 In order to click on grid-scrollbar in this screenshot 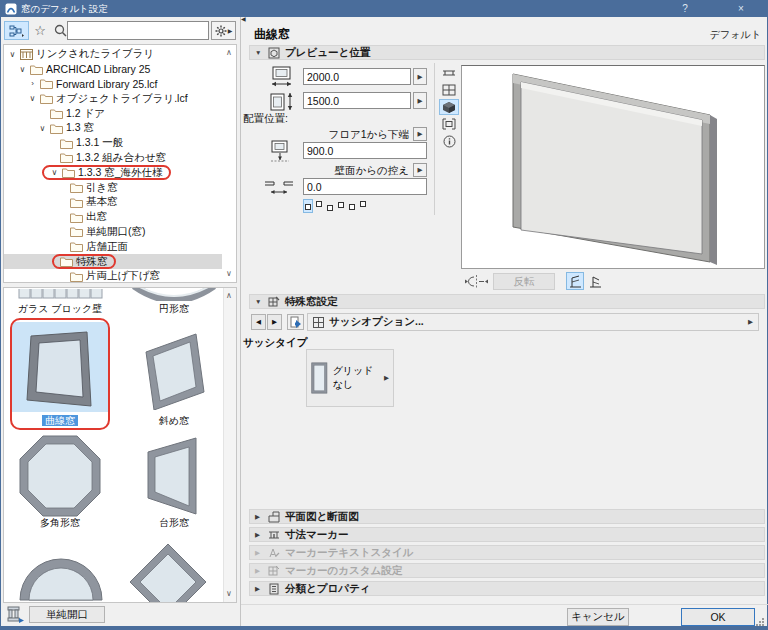, I will do `click(230, 445)`.